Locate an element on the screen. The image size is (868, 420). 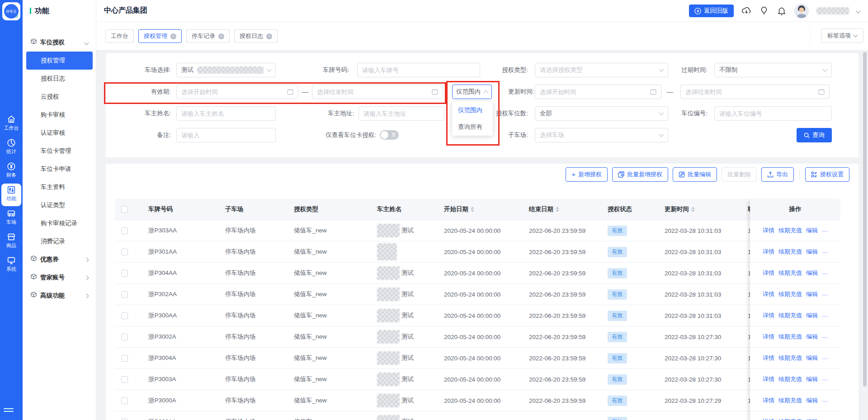
sidebar-item-云授权: 云授权 is located at coordinates (60, 97).